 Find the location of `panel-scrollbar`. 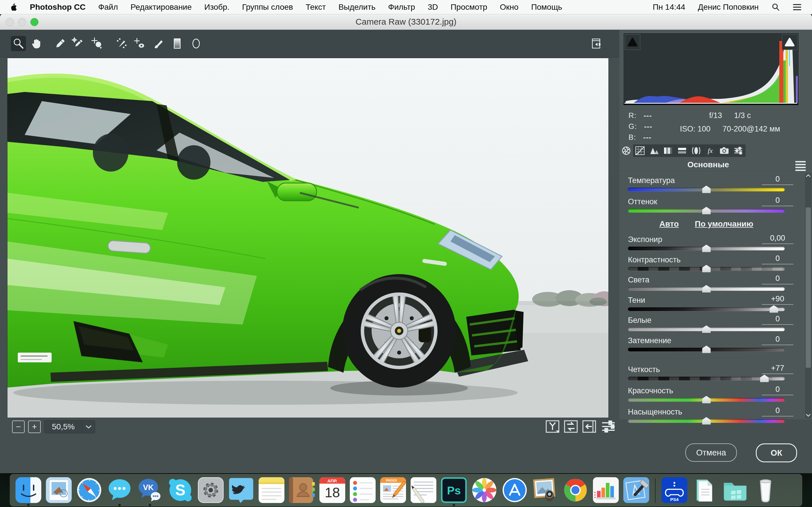

panel-scrollbar is located at coordinates (808, 296).